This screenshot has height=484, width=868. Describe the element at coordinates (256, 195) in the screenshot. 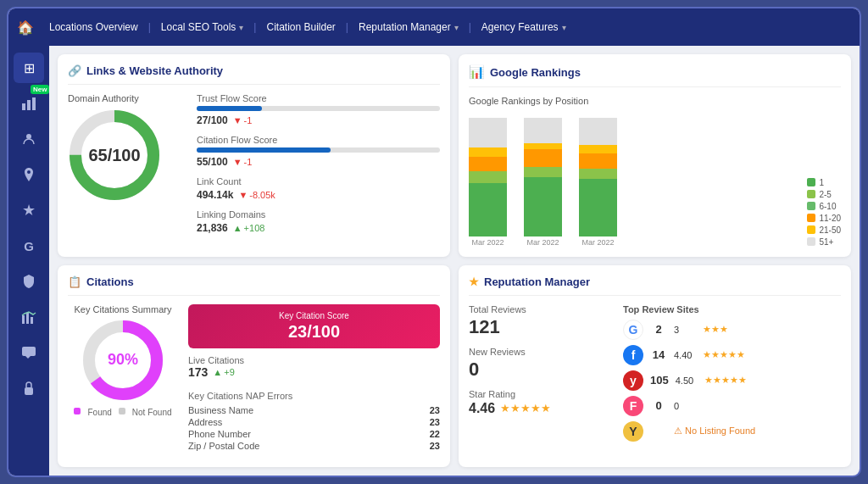

I see `link-count-change: ▼ -8.05k` at that location.